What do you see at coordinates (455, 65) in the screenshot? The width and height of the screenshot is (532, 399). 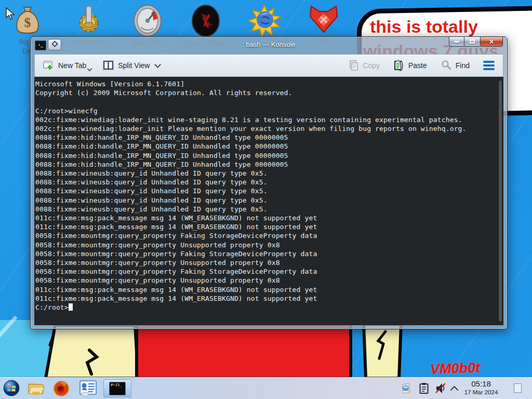 I see `find-button: Find` at bounding box center [455, 65].